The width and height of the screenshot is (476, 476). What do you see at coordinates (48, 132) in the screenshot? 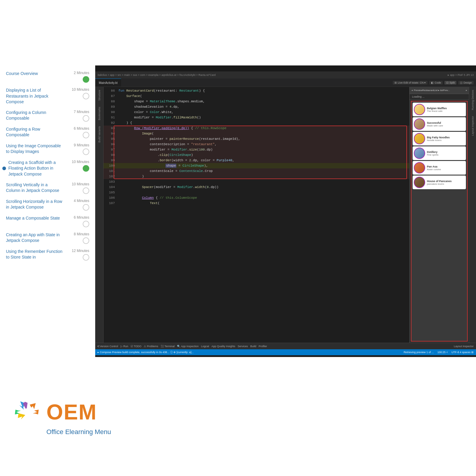
I see `sidebar-item-configuring-row: Configuring a Row Composable 6 Minutes` at bounding box center [48, 132].